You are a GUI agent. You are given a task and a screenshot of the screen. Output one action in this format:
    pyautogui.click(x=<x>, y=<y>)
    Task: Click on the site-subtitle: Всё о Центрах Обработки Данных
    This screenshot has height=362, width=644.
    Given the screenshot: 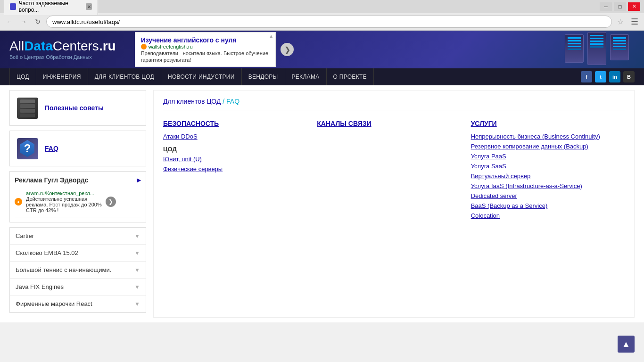 What is the action you would take?
    pyautogui.click(x=63, y=57)
    